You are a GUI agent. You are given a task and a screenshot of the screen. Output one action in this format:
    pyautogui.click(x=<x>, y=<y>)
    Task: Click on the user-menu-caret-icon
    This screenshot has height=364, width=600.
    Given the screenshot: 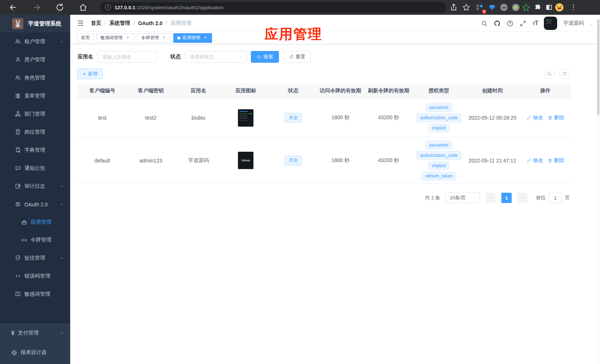 What is the action you would take?
    pyautogui.click(x=592, y=25)
    